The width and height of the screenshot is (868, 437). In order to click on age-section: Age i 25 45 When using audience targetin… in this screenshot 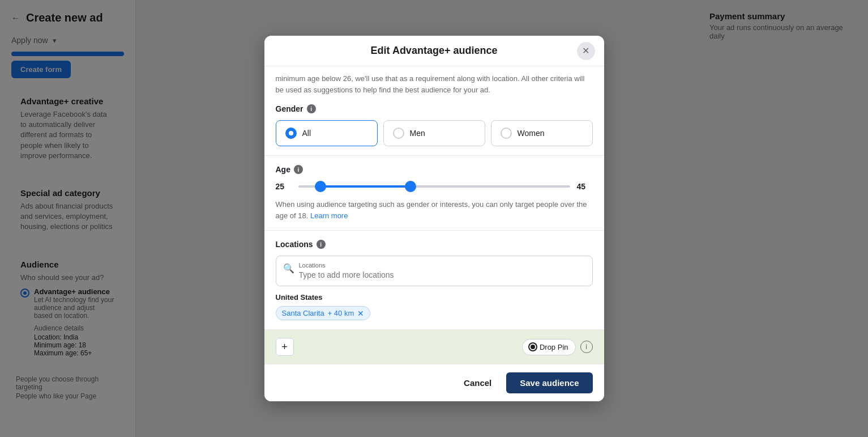, I will do `click(434, 193)`.